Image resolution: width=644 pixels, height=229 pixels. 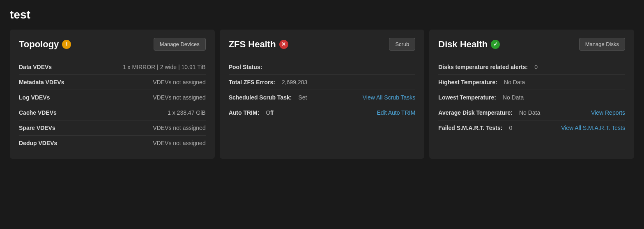 What do you see at coordinates (514, 82) in the screenshot?
I see `highest-temp-value: No Data` at bounding box center [514, 82].